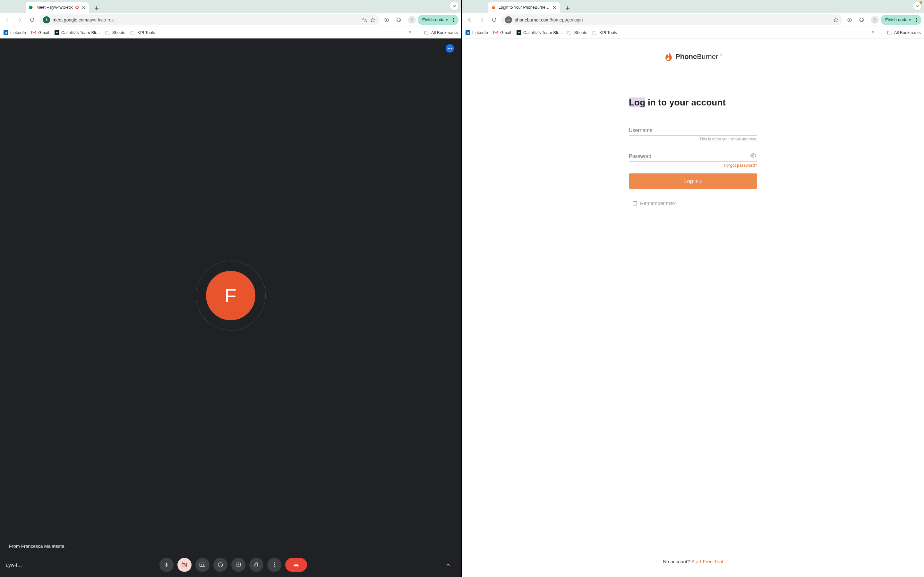 Image resolution: width=924 pixels, height=577 pixels. Describe the element at coordinates (257, 565) in the screenshot. I see `raise-hand-button` at that location.